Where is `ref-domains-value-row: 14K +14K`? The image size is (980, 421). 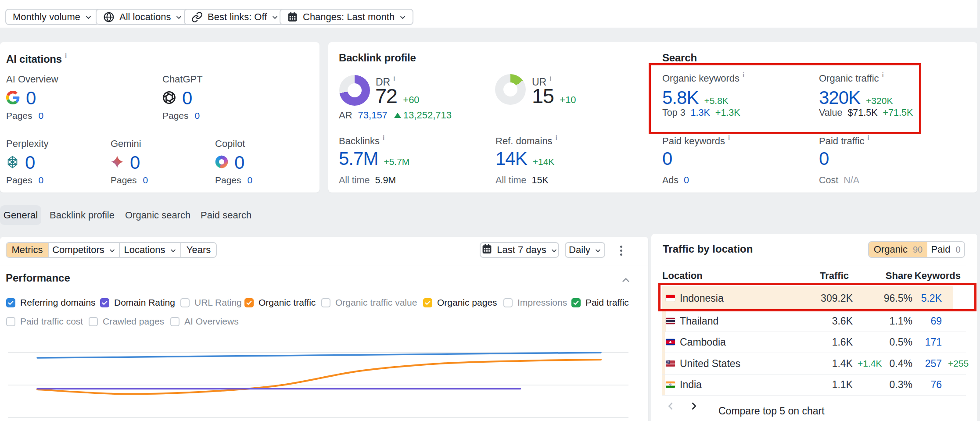
ref-domains-value-row: 14K +14K is located at coordinates (525, 159).